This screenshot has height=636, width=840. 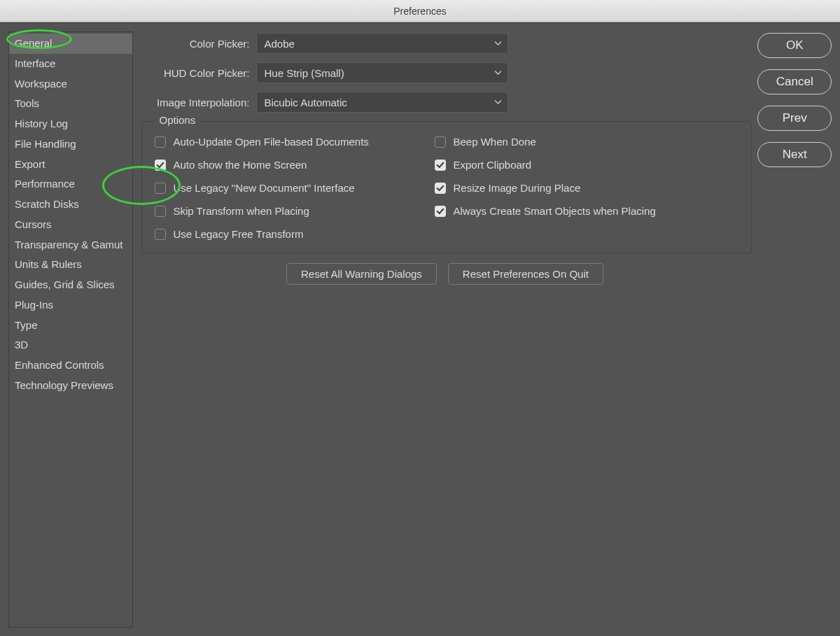 I want to click on sidebar-item-label: Plug-Ins, so click(x=34, y=305).